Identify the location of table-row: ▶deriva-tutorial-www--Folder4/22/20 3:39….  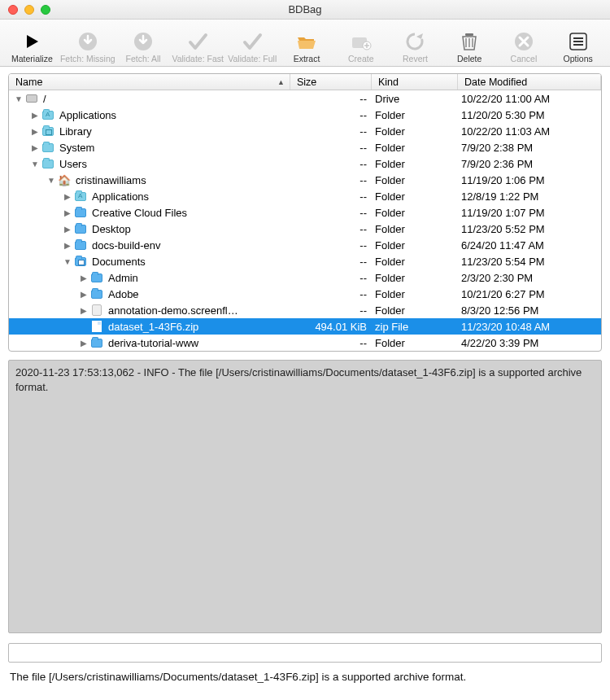
(305, 343).